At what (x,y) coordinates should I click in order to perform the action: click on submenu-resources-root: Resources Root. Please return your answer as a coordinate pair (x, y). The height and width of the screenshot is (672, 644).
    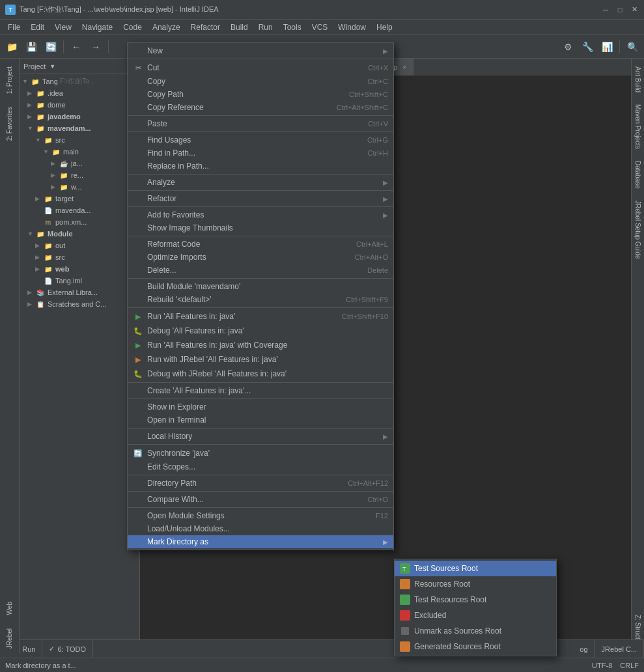
    Looking at the image, I should click on (475, 584).